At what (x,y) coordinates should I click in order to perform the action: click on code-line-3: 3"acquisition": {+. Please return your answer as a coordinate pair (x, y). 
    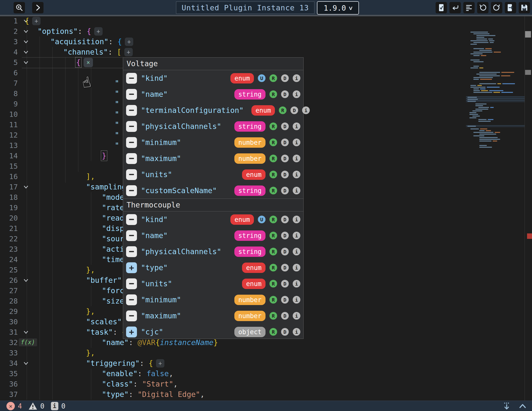
    Looking at the image, I should click on (232, 42).